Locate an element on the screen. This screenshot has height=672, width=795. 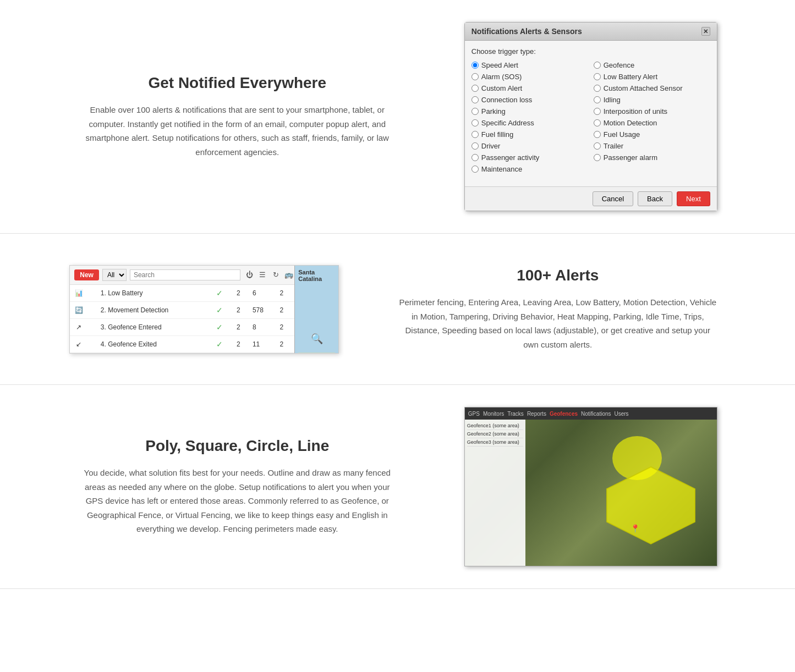
new-alert-button: New is located at coordinates (87, 275).